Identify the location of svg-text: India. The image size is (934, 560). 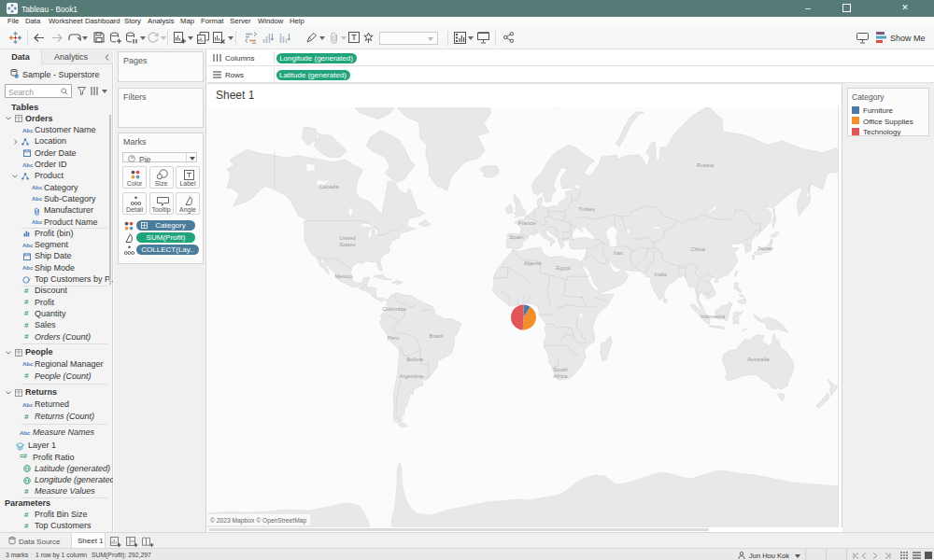
(660, 274).